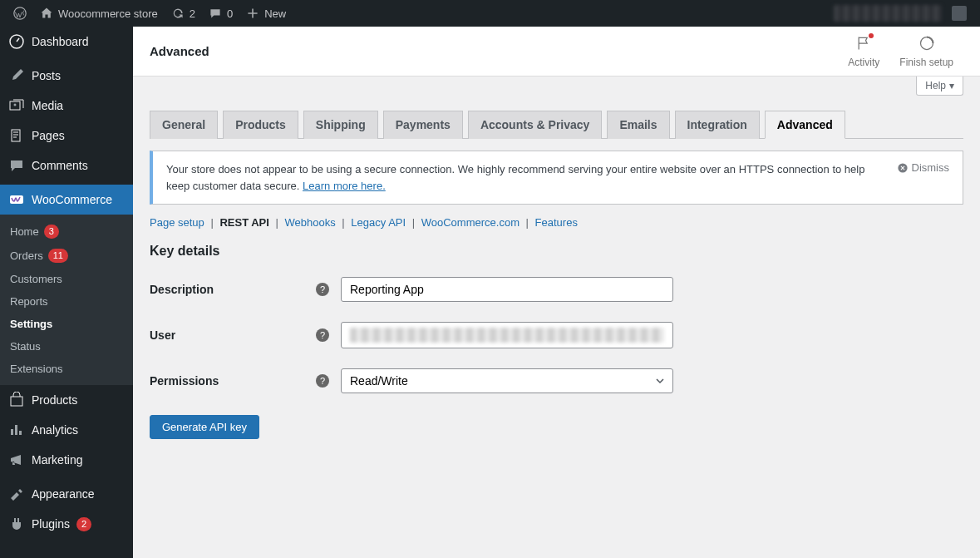 This screenshot has width=980, height=558. Describe the element at coordinates (344, 186) in the screenshot. I see `learn-more-link: Learn more here.` at that location.